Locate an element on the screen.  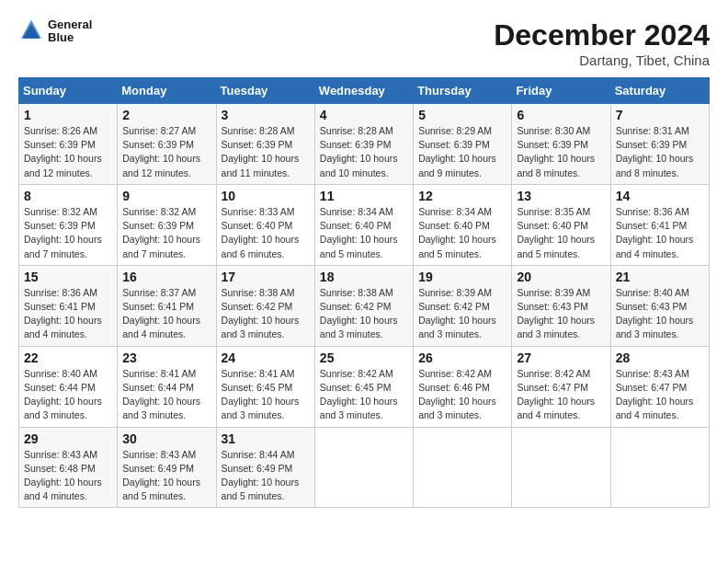
day-cell: 10 Sunrise: 8:33 AMSunset: 6:40 PMDaylig… is located at coordinates (265, 224).